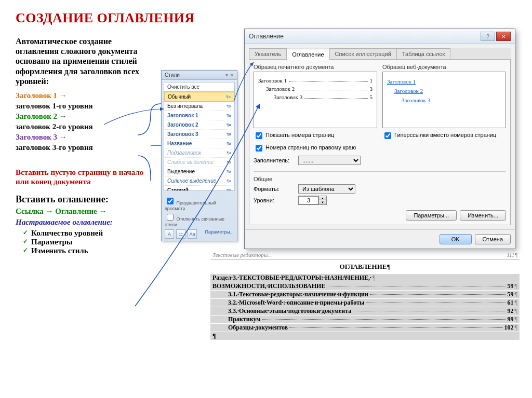 The image size is (532, 398). Describe the element at coordinates (172, 75) in the screenshot. I see `panel-title-text: Стили` at that location.